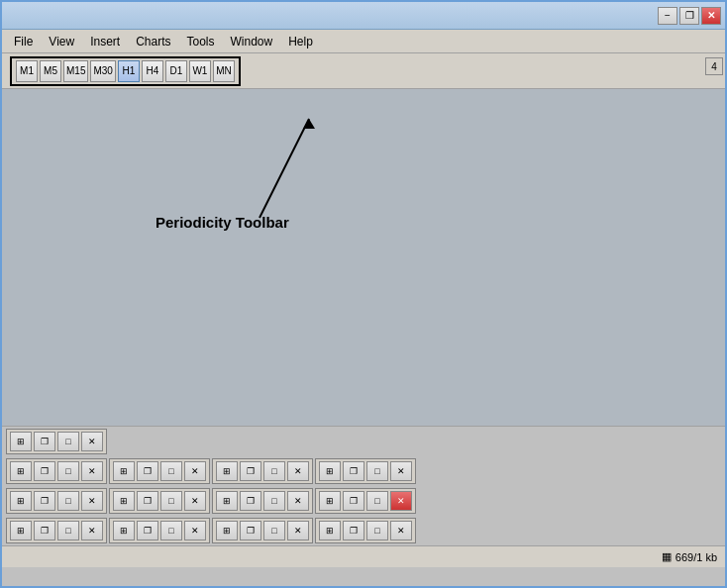  What do you see at coordinates (56, 441) in the screenshot?
I see `tab-group: ⊞ ❐ □ ✕` at bounding box center [56, 441].